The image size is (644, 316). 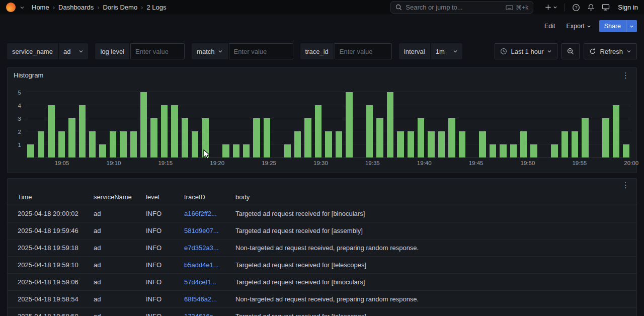 What do you see at coordinates (40, 7) in the screenshot?
I see `breadcrumb-home: Home` at bounding box center [40, 7].